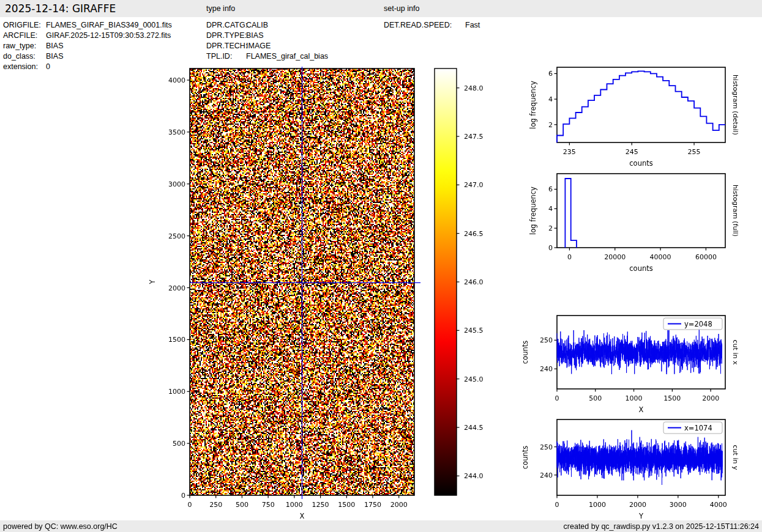  I want to click on svg-text: 245.5, so click(474, 330).